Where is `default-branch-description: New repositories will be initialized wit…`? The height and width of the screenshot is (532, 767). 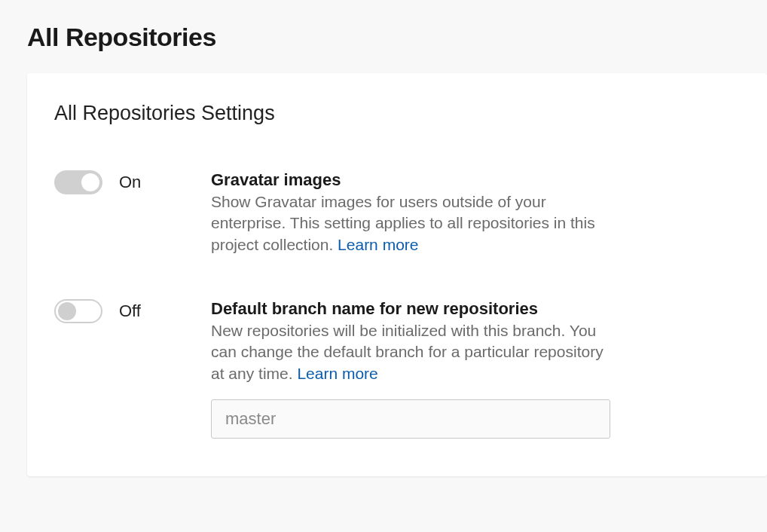 default-branch-description: New repositories will be initialized wit… is located at coordinates (414, 353).